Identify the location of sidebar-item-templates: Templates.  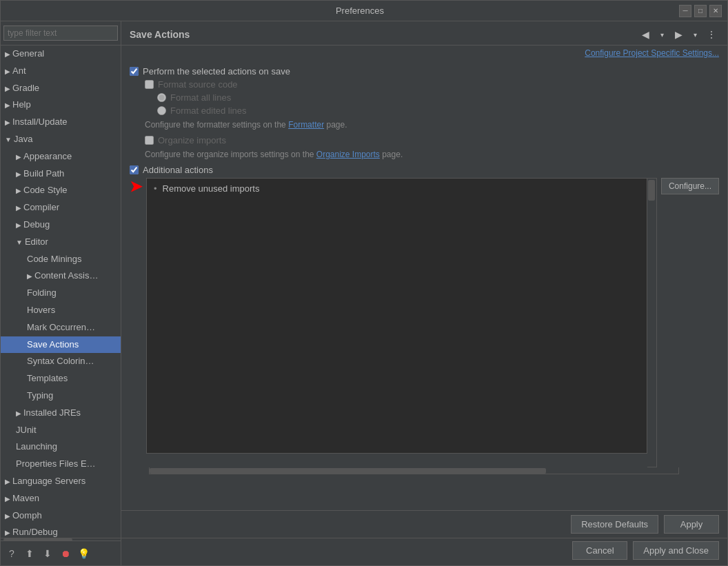
(61, 379).